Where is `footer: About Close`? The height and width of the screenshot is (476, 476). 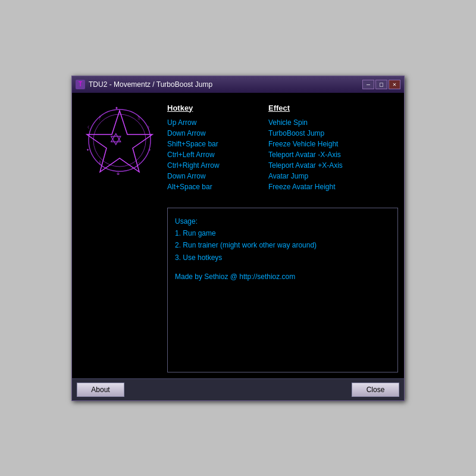
footer: About Close is located at coordinates (238, 389).